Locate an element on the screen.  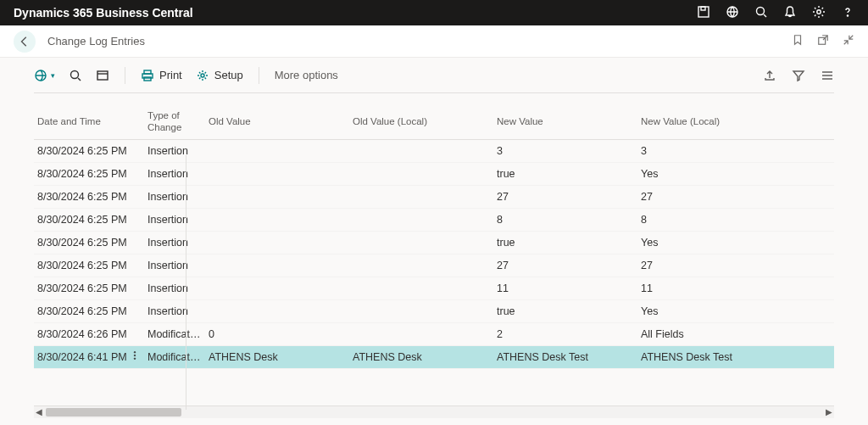
table-row: 8/30/2024 6:25 PMInsertion33 is located at coordinates (434, 151).